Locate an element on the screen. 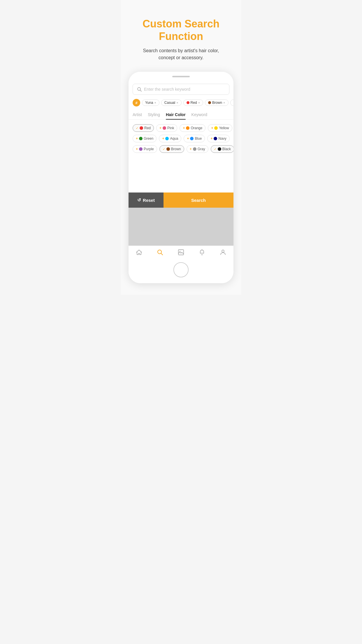  color-dot-blue is located at coordinates (192, 139).